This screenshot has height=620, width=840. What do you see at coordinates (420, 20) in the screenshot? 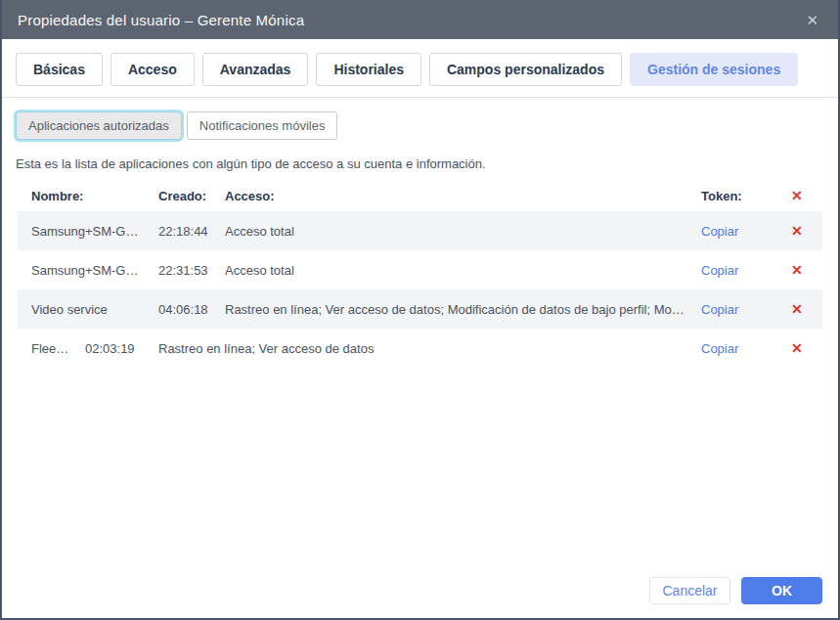
I see `dialog-titlebar: Propiedades del usuario – Gerente Mónica…` at bounding box center [420, 20].